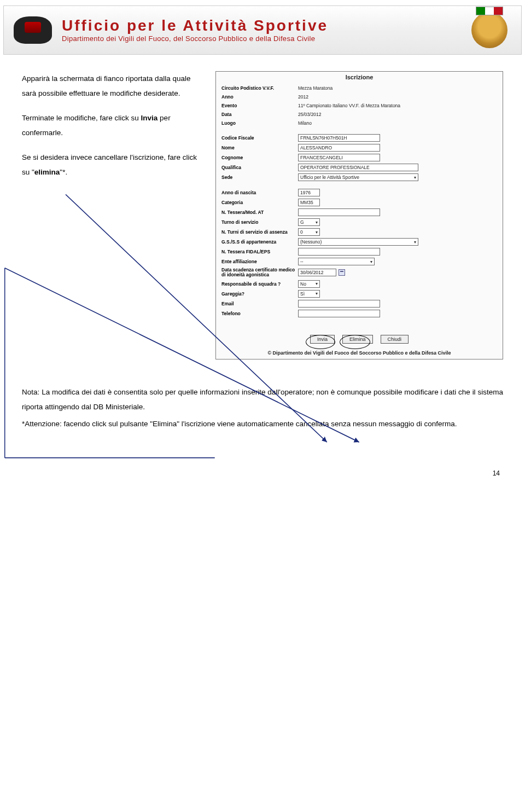 This screenshot has width=525, height=812. What do you see at coordinates (339, 252) in the screenshot?
I see `fidal-field` at bounding box center [339, 252].